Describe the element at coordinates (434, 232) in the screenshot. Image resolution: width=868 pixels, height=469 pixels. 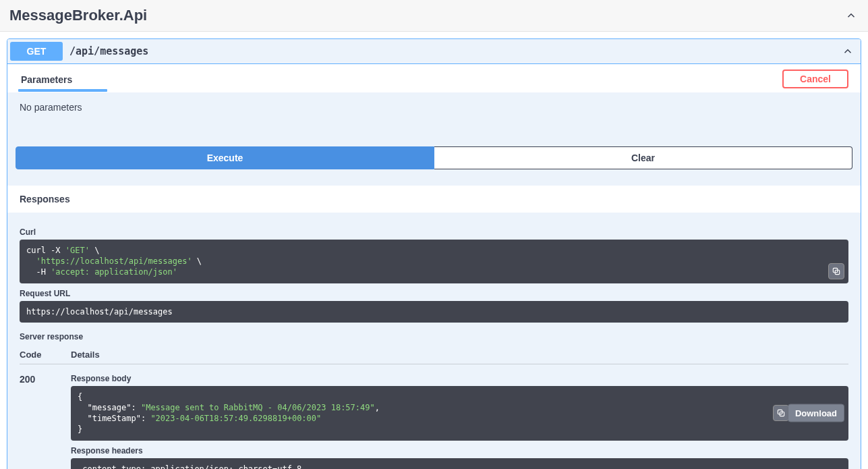
I see `curl-label: Curl` at that location.